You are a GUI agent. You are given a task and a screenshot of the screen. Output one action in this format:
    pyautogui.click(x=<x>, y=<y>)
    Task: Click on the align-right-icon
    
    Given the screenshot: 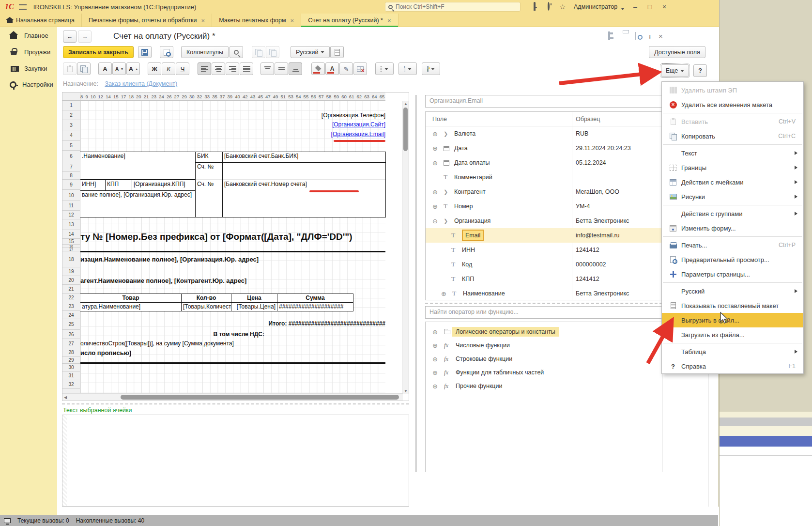 What is the action you would take?
    pyautogui.click(x=232, y=69)
    